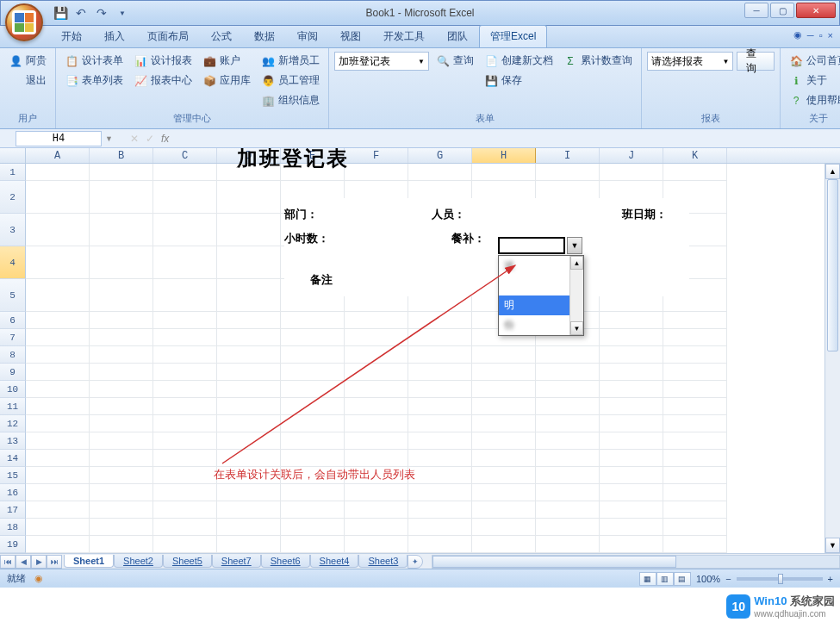 Image resolution: width=840 pixels, height=622 pixels. I want to click on maximize-button: ▢, so click(782, 10).